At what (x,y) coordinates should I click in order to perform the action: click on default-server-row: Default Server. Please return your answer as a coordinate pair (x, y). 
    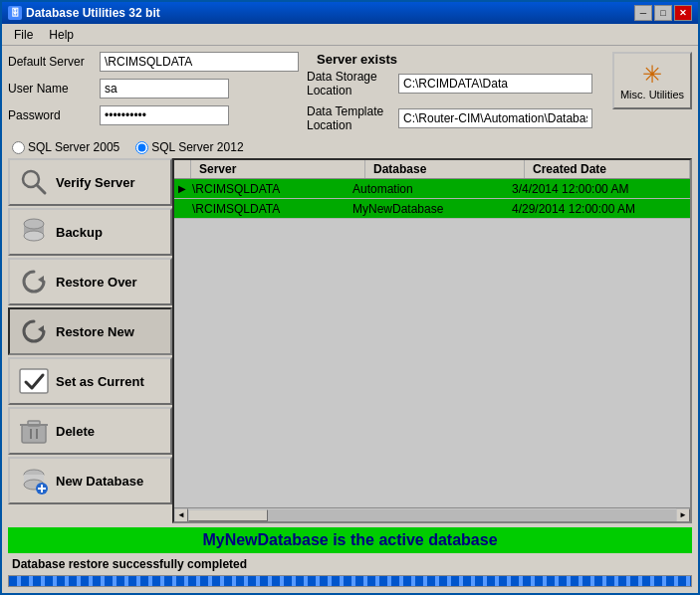
    Looking at the image, I should click on (153, 62).